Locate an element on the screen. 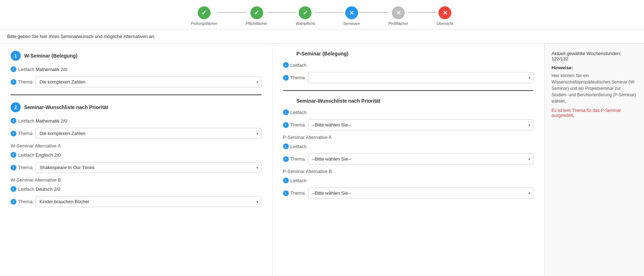 Image resolution: width=644 pixels, height=276 pixels. step-profilfaecher: Profilfächer is located at coordinates (398, 16).